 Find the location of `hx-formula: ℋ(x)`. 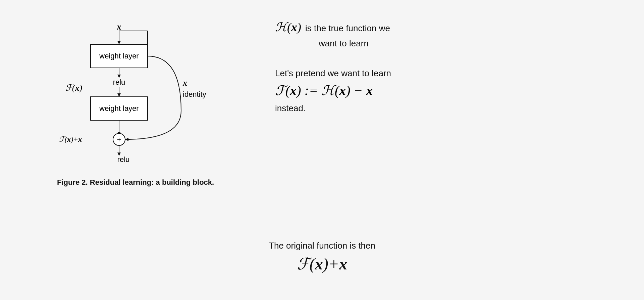

hx-formula: ℋ(x) is located at coordinates (288, 27).